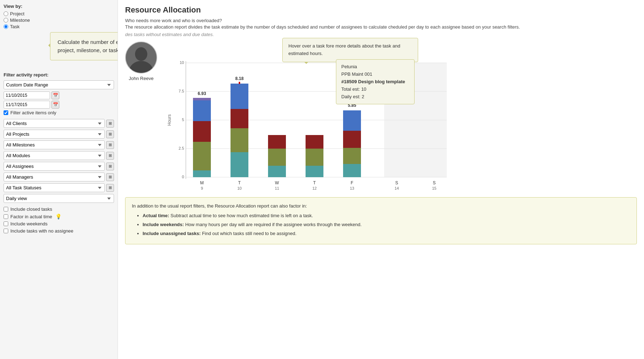  What do you see at coordinates (110, 145) in the screenshot?
I see `milestones-grid-icon: ⊞` at bounding box center [110, 145].